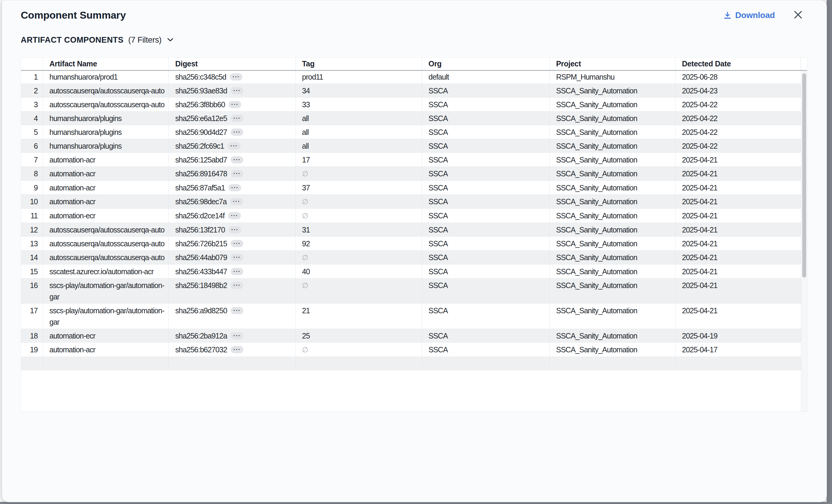 Image resolution: width=832 pixels, height=504 pixels. What do you see at coordinates (32, 350) in the screenshot?
I see `cell-row-number: 19` at bounding box center [32, 350].